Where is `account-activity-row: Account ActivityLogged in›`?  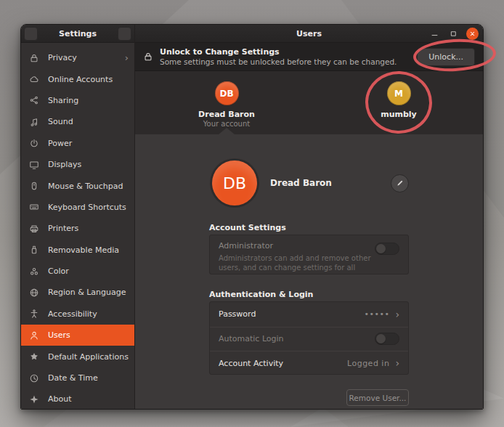
account-activity-row: Account ActivityLogged in› is located at coordinates (309, 363).